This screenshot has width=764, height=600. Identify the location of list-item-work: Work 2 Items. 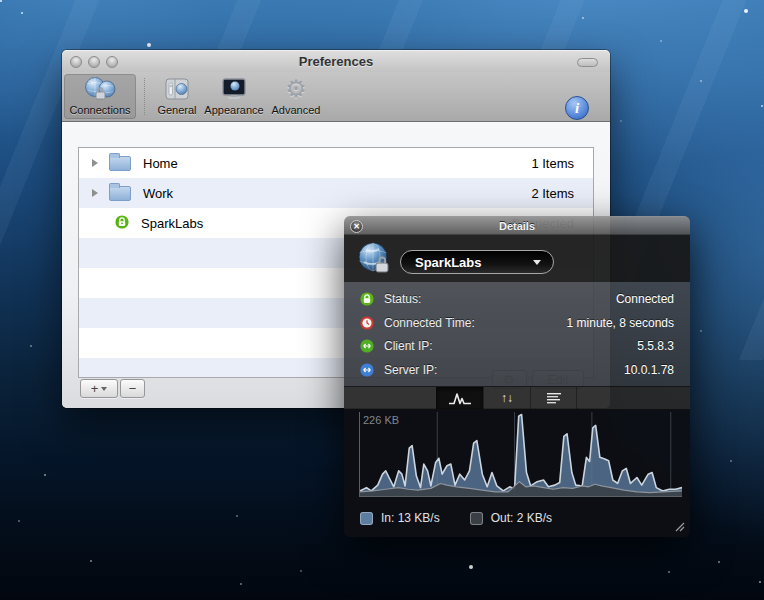
(336, 193).